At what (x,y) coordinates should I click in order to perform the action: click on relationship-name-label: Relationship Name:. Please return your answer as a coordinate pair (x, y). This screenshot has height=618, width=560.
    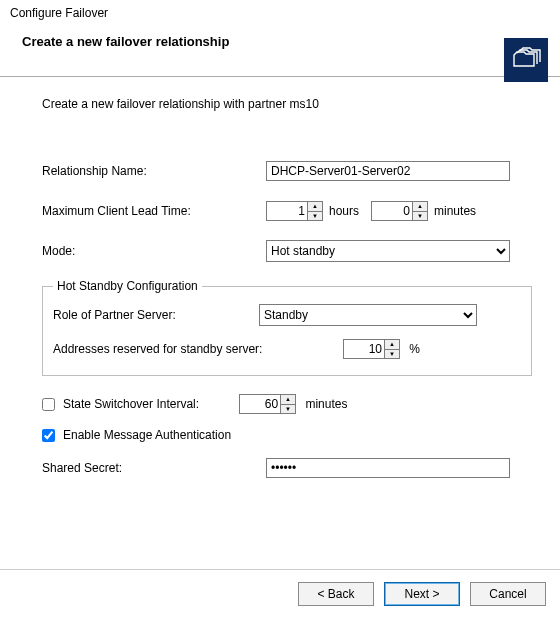
    Looking at the image, I should click on (154, 171).